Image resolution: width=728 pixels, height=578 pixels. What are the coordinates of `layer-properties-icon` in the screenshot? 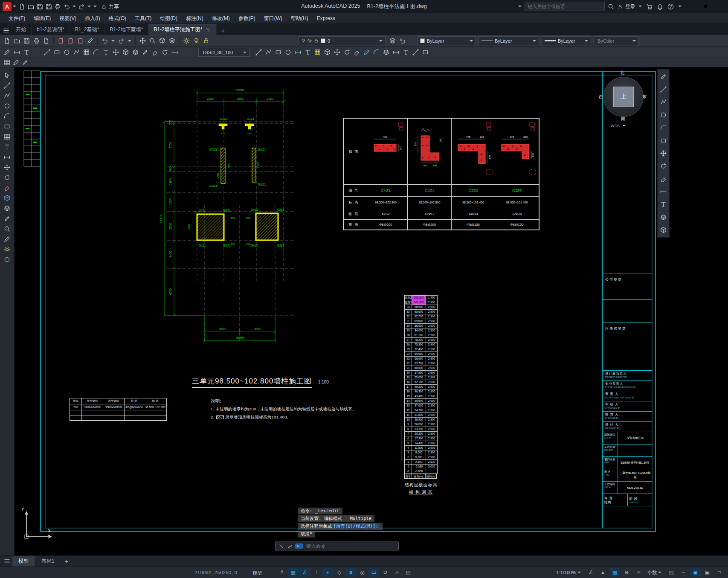 It's located at (392, 41).